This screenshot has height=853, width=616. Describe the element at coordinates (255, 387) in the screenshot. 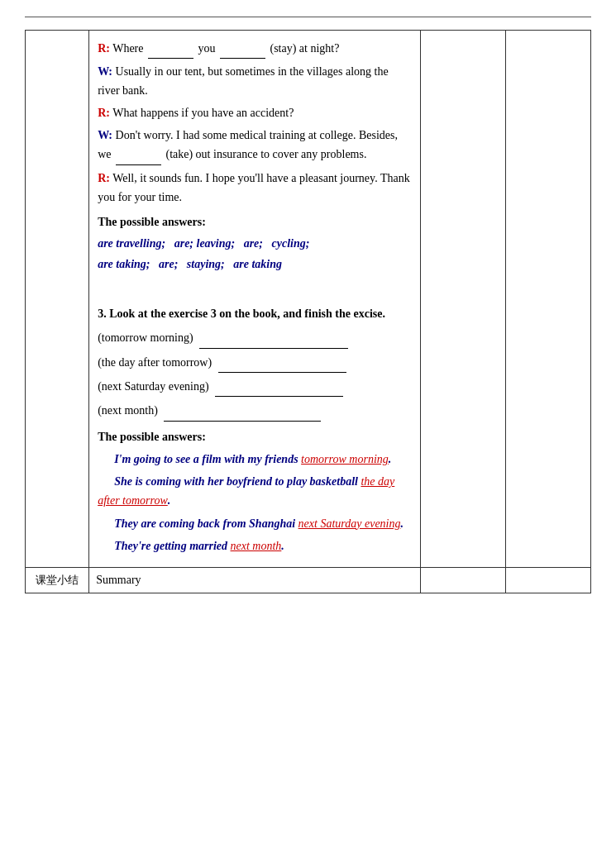

I see `exercise-line-3: (next Saturday evening)` at that location.